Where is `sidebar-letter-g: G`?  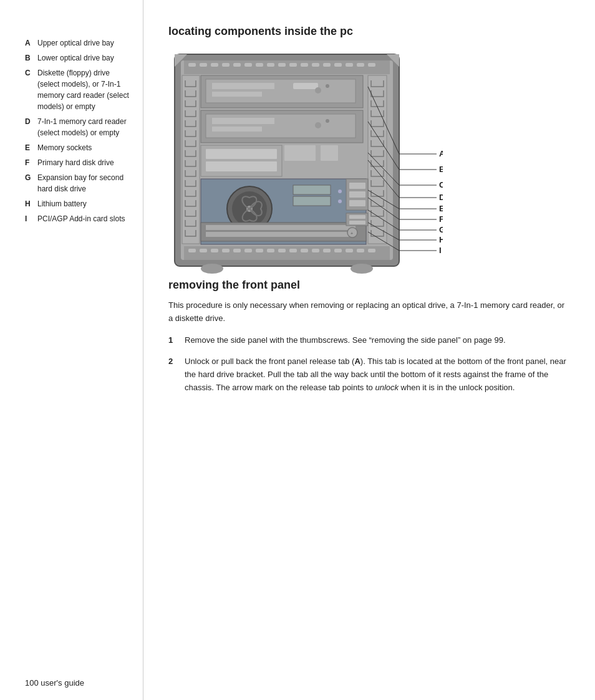 sidebar-letter-g: G is located at coordinates (30, 183).